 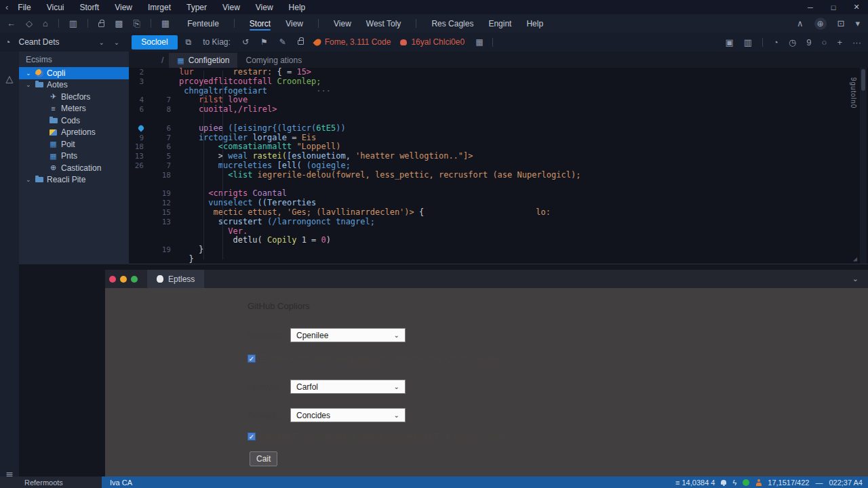 I want to click on qr-grid-icon: ▦, so click(x=165, y=23).